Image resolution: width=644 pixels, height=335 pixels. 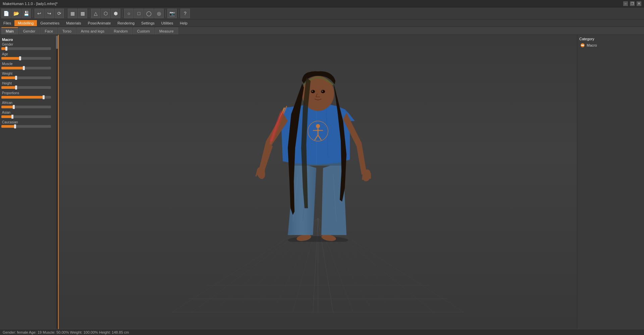 What do you see at coordinates (26, 126) in the screenshot?
I see `caucasian-track` at bounding box center [26, 126].